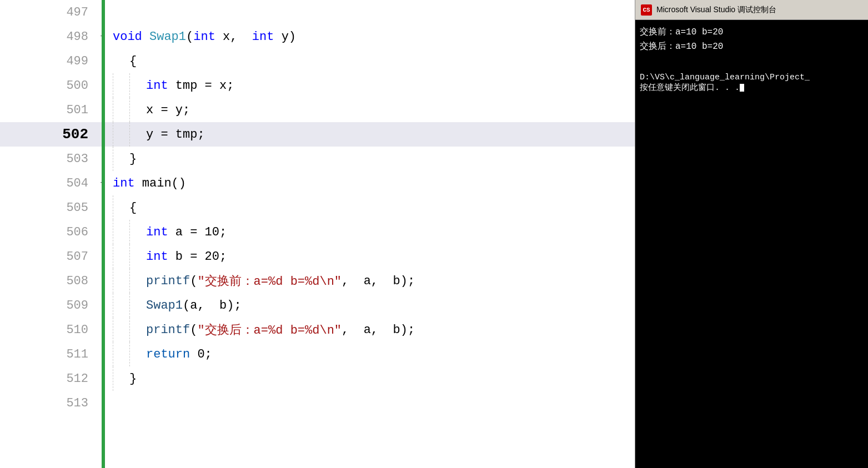 This screenshot has height=468, width=868. Describe the element at coordinates (262, 281) in the screenshot. I see `line-content: printf("交换前：a=%d b=%d\n", a, b);` at that location.